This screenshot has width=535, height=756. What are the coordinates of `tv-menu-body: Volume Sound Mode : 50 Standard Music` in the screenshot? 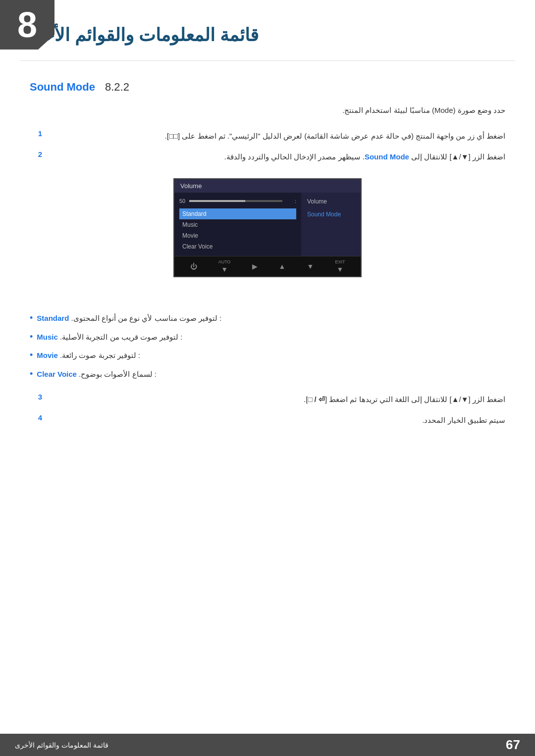 It's located at (268, 224).